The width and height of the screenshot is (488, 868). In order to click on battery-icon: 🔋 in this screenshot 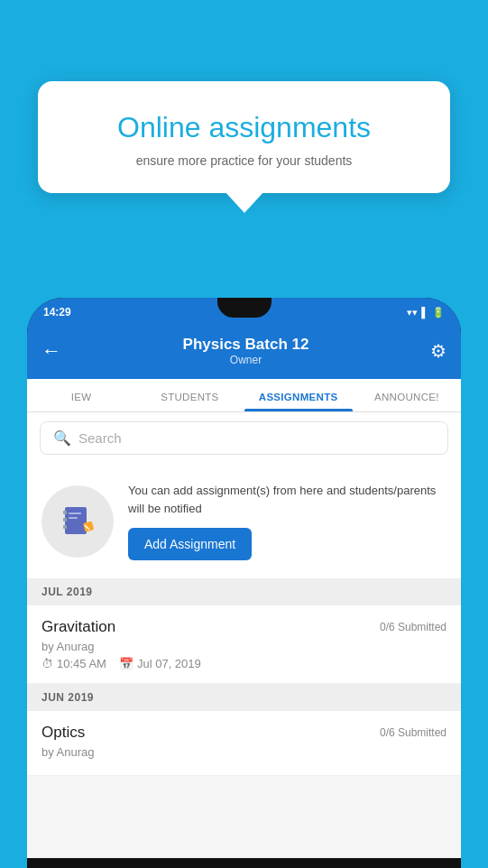, I will do `click(438, 312)`.